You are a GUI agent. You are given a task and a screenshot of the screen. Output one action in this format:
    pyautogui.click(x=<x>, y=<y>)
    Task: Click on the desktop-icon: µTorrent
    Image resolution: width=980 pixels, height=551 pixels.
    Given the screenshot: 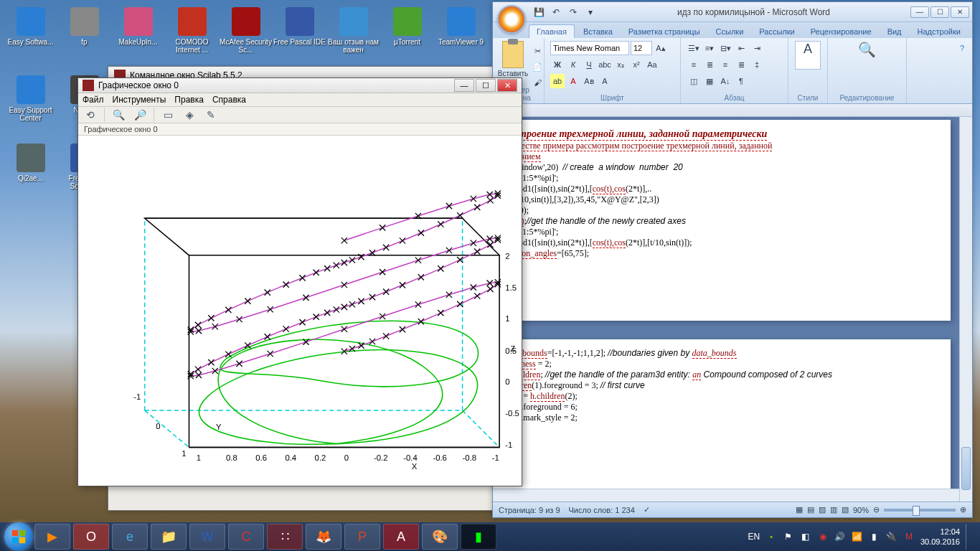 What is the action you would take?
    pyautogui.click(x=407, y=37)
    